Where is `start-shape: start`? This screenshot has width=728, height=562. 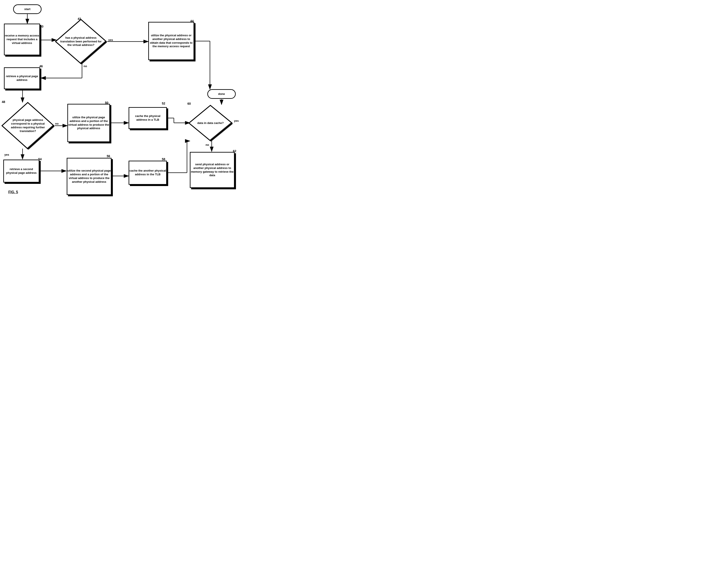
start-shape: start is located at coordinates (27, 9).